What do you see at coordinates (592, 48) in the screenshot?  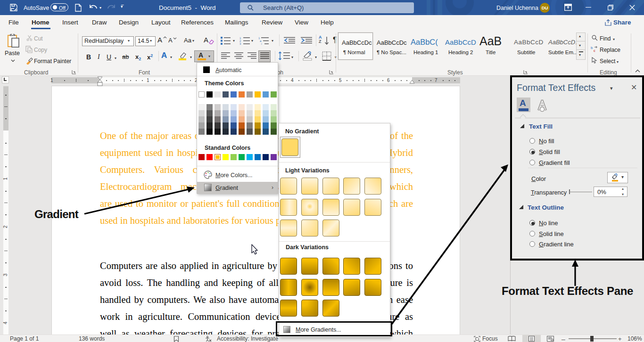 I see `svg-text: b` at bounding box center [592, 48].